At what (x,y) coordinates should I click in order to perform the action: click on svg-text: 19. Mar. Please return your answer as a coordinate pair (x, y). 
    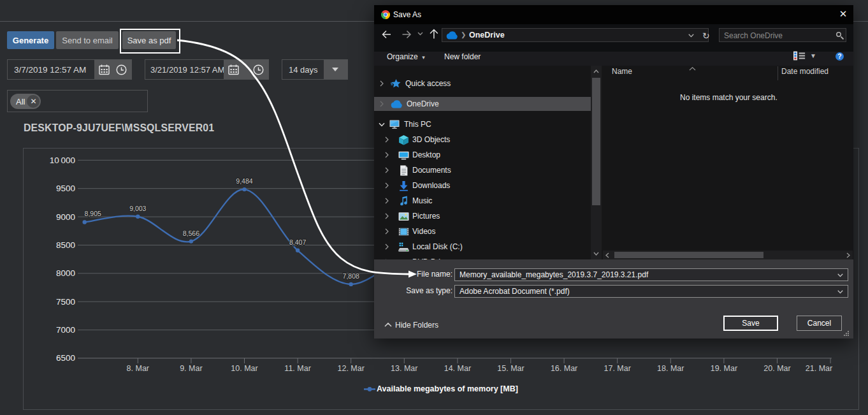
    Looking at the image, I should click on (724, 368).